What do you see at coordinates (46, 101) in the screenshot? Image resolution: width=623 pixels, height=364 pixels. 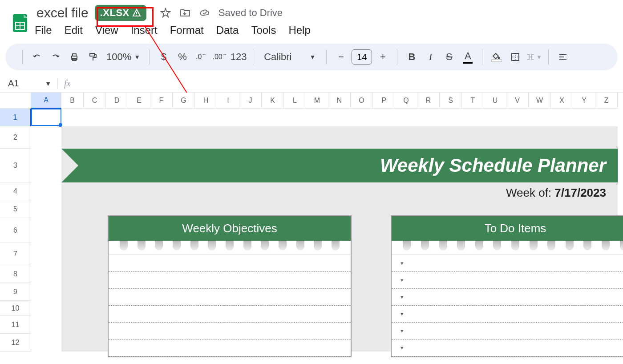 I see `column-header: A` at bounding box center [46, 101].